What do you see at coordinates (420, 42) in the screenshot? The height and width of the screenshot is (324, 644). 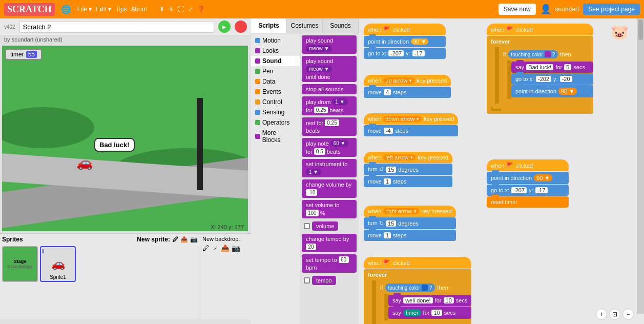 I see `direction-value-1: 90 ▼` at bounding box center [420, 42].